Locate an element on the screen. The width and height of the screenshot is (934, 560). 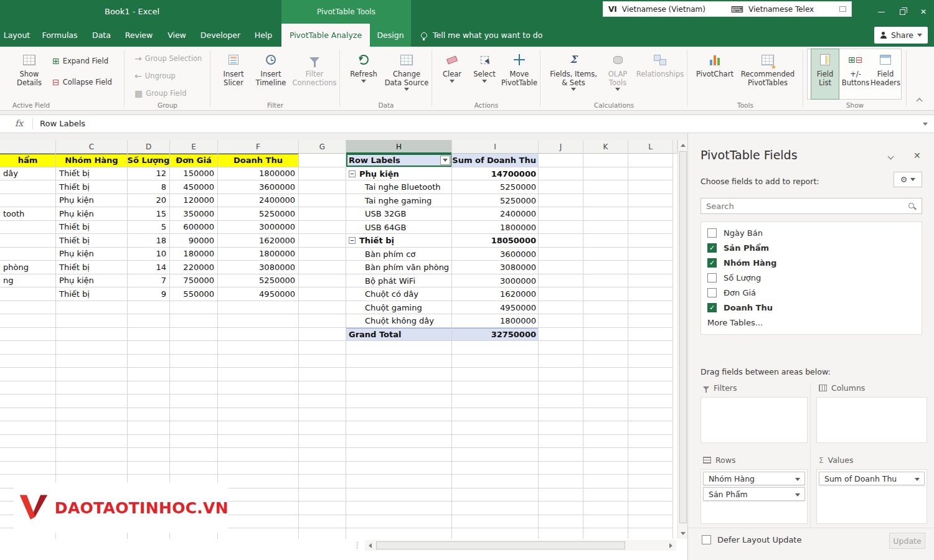
field-headers-button: Field Headers is located at coordinates (885, 74).